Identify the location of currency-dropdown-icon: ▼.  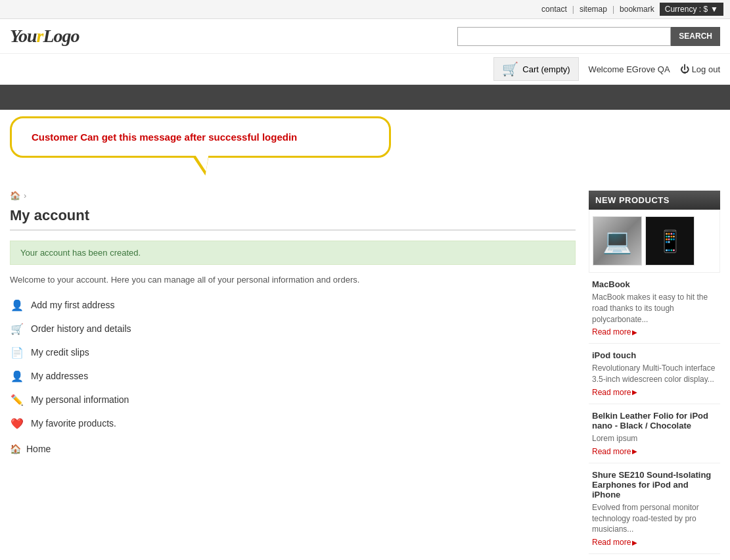
(714, 9).